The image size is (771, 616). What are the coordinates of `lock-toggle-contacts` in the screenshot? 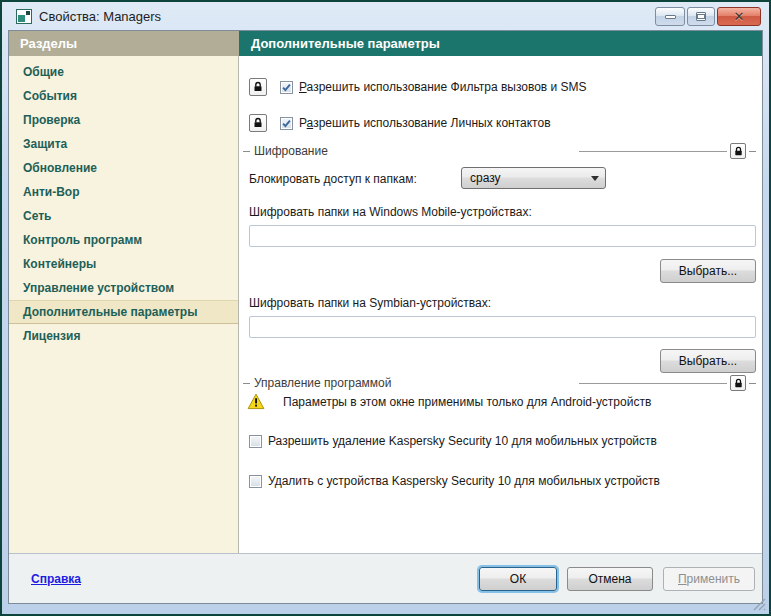 It's located at (258, 123).